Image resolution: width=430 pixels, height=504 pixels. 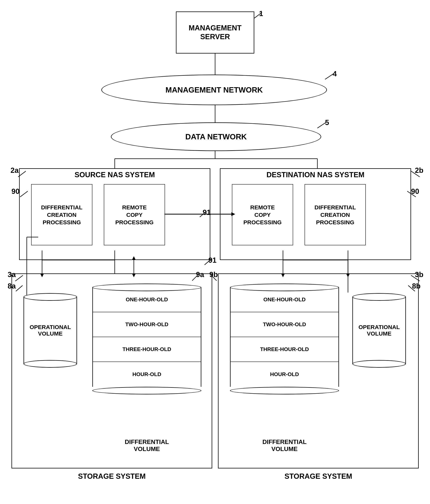 What do you see at coordinates (315, 214) in the screenshot?
I see `dest-nas-box: DESTINATION NAS SYSTEM REMOTECOPYPROCESS…` at bounding box center [315, 214].